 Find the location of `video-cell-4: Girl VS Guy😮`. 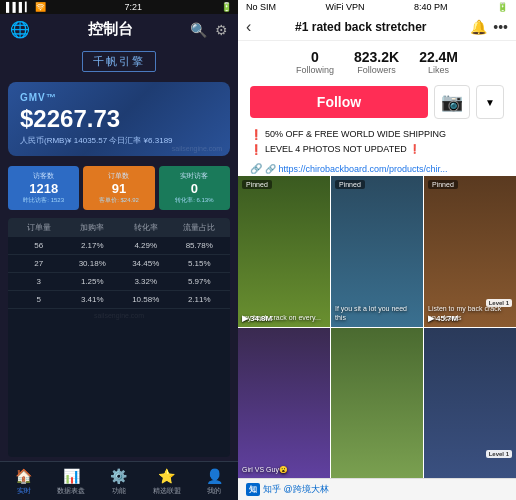

video-cell-4: Girl VS Guy😮 is located at coordinates (284, 404).